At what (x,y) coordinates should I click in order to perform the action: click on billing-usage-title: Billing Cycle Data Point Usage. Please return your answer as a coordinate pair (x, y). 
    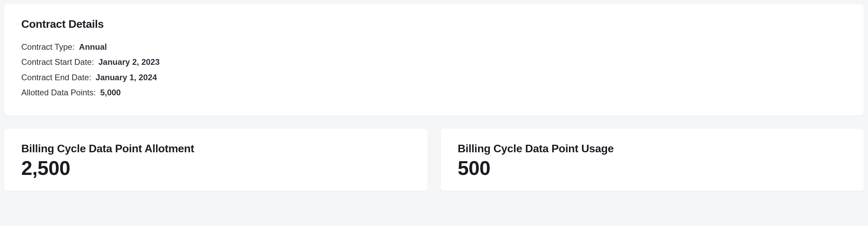
    Looking at the image, I should click on (652, 149).